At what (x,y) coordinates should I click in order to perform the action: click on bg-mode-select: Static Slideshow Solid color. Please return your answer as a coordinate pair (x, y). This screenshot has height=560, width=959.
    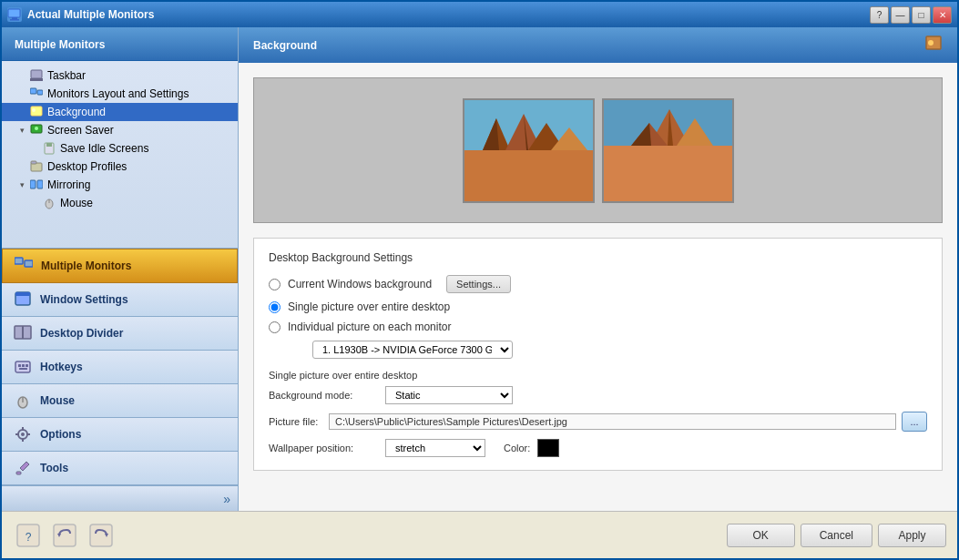
    Looking at the image, I should click on (449, 395).